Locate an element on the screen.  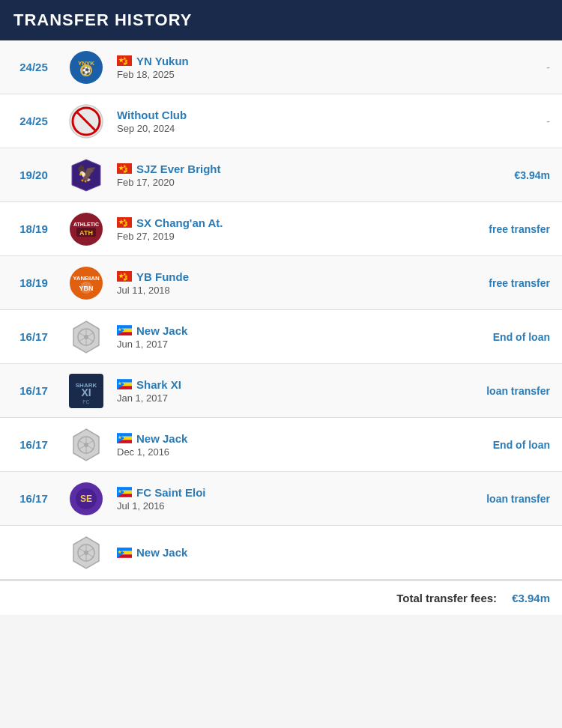
table-row: 16/17 SE ★ FC Saint Eloi Jul 1, 2016 loa… is located at coordinates (281, 499).